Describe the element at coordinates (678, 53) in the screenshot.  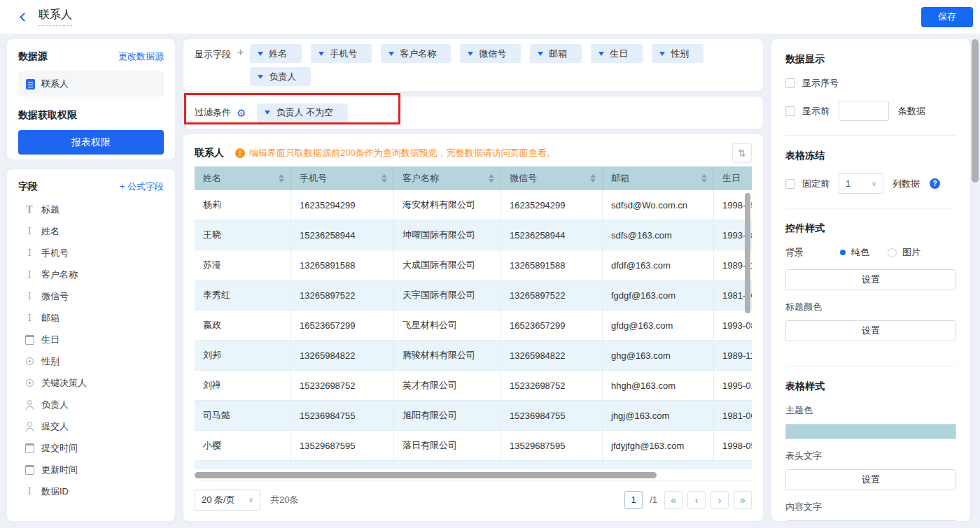
I see `field-chip: 性别` at that location.